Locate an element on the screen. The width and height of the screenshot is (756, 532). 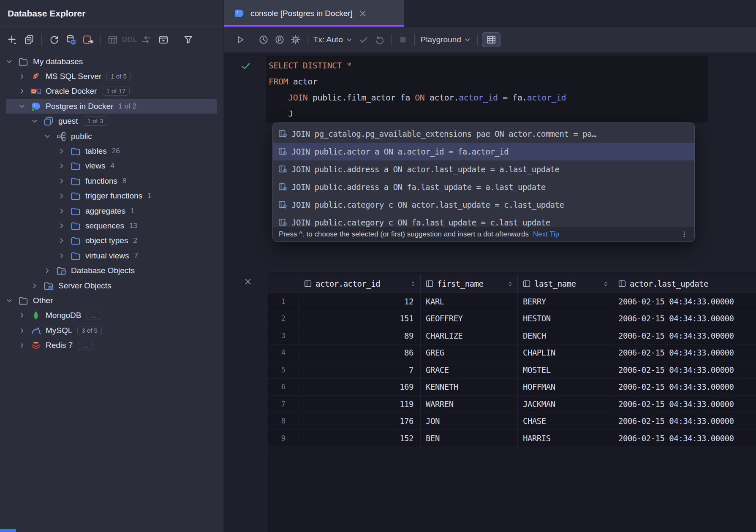
view-as-table-button is located at coordinates (491, 40).